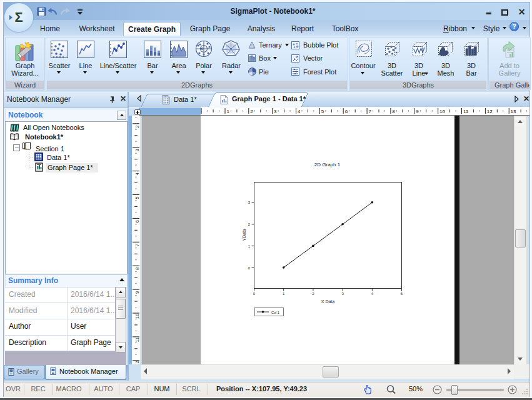 The width and height of the screenshot is (532, 400). I want to click on svg-text: X Data, so click(328, 301).